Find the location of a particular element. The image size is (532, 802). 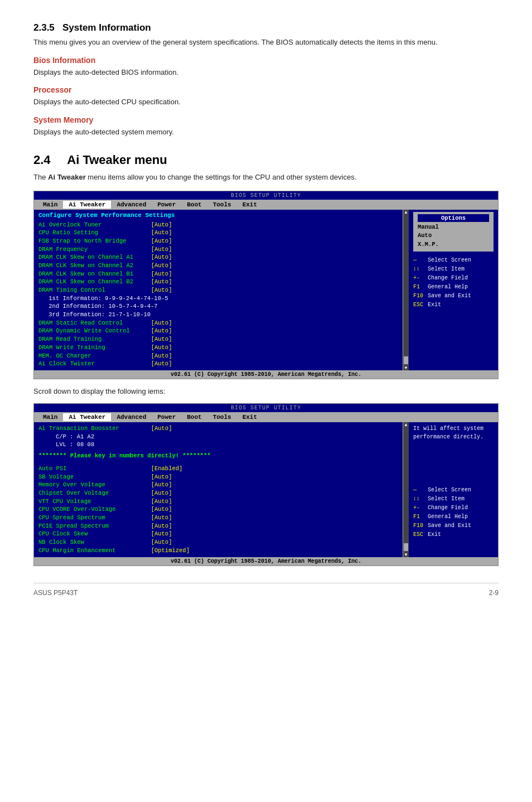

bios-scrollbar-1: ▲ ▼ is located at coordinates (406, 290).